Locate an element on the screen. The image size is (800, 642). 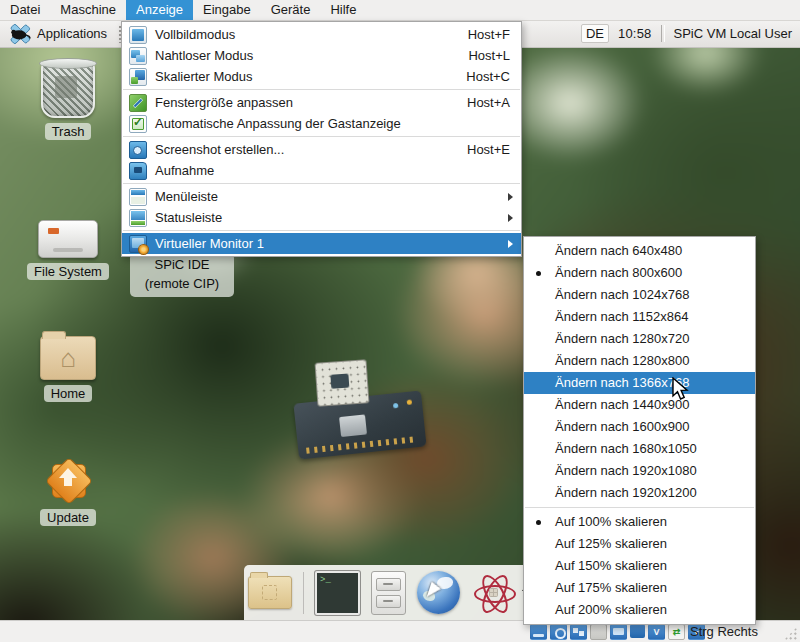
applications-label: Applications is located at coordinates (72, 34).